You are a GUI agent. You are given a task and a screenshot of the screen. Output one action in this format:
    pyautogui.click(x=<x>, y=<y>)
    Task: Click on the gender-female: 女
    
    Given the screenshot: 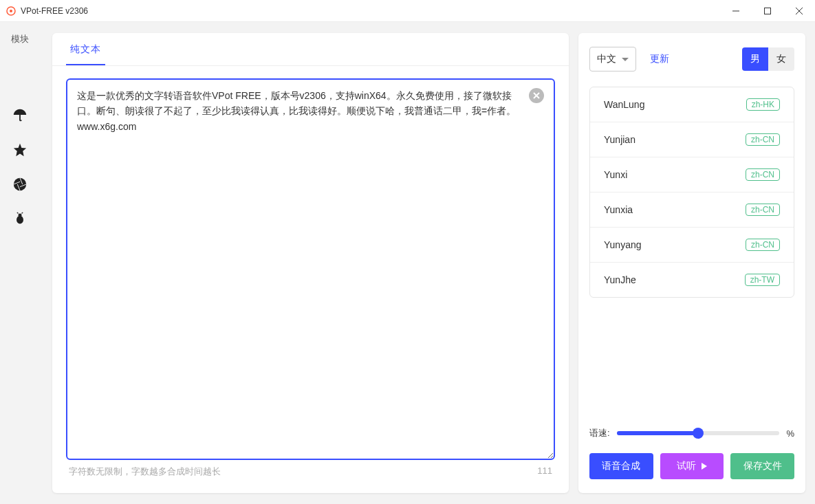 What is the action you would take?
    pyautogui.click(x=781, y=59)
    